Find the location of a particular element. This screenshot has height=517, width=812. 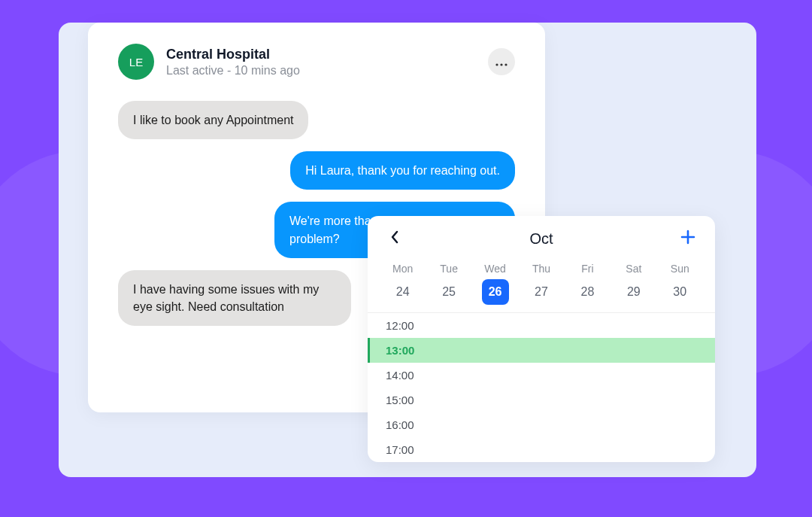

calendar-dayname: Fri is located at coordinates (588, 269).